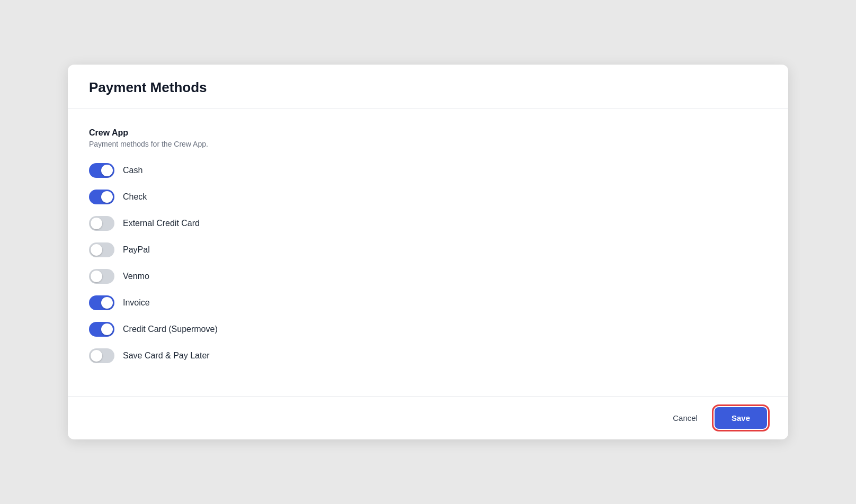  Describe the element at coordinates (685, 418) in the screenshot. I see `cancel-button: Cancel` at that location.